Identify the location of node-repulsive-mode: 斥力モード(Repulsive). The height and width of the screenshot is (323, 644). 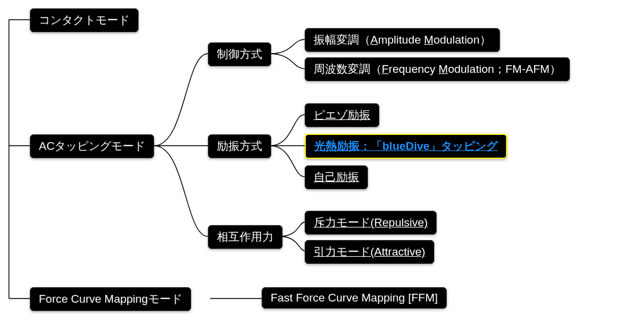
(370, 223).